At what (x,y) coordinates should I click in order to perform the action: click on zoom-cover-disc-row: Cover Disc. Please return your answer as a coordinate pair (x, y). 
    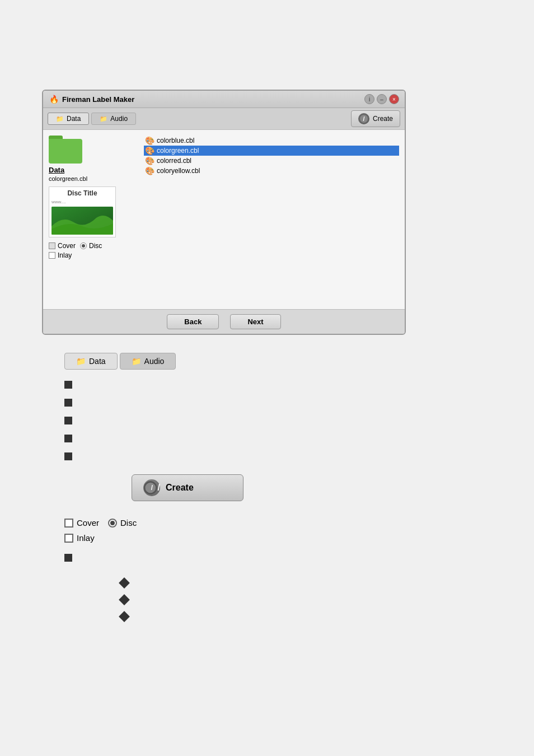
    Looking at the image, I should click on (260, 523).